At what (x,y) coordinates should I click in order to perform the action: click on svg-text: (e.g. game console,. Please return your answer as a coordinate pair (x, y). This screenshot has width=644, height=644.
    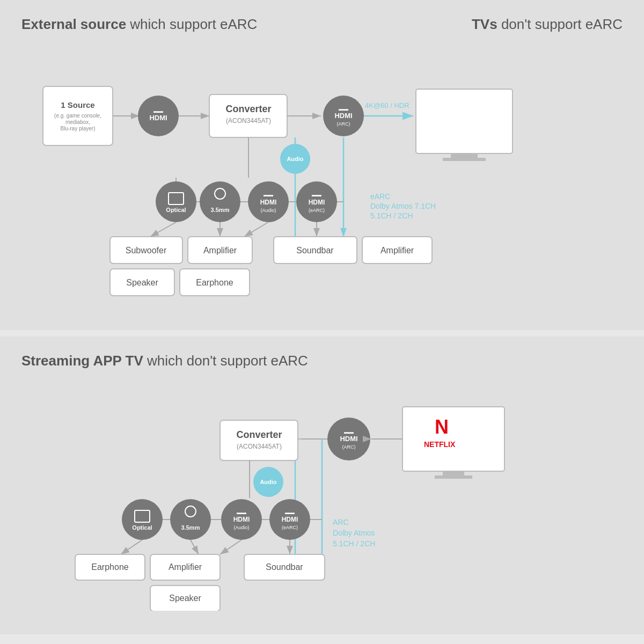
    Looking at the image, I should click on (78, 116).